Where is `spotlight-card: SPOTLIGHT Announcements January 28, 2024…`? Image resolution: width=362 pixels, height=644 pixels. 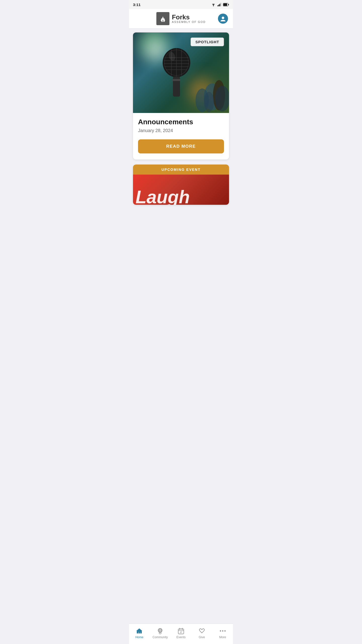
spotlight-card: SPOTLIGHT Announcements January 28, 2024… is located at coordinates (181, 96).